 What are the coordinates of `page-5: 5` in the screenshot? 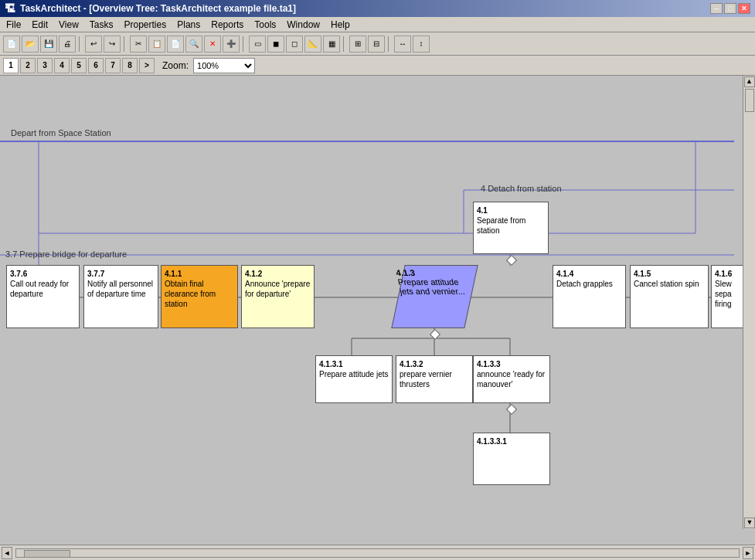 It's located at (79, 66).